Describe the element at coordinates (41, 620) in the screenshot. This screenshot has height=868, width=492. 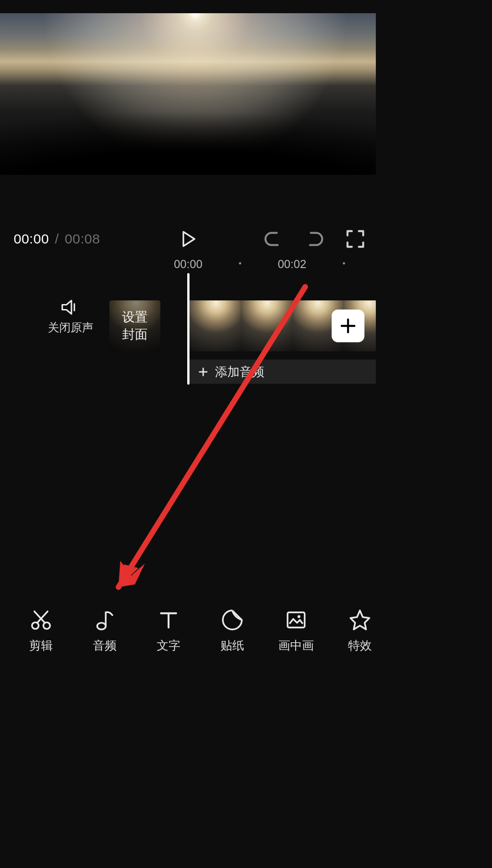
I see `scissors-icon` at that location.